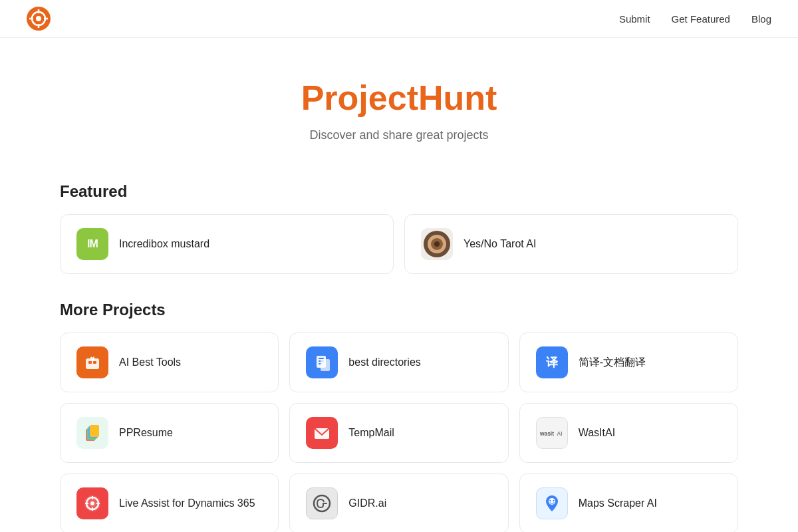  I want to click on featured-grid: IM Incredibox mustard, so click(399, 244).